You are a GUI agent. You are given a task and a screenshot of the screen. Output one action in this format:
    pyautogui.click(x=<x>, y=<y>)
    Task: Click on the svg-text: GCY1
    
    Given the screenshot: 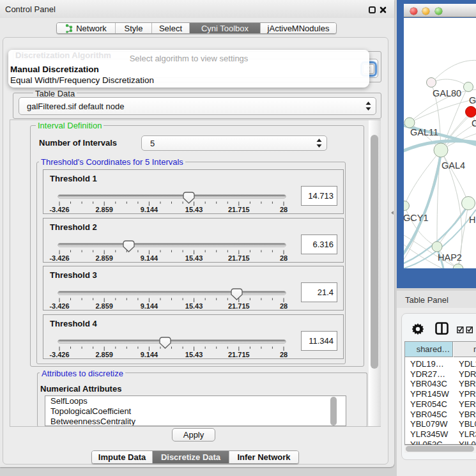 What is the action you would take?
    pyautogui.click(x=417, y=218)
    